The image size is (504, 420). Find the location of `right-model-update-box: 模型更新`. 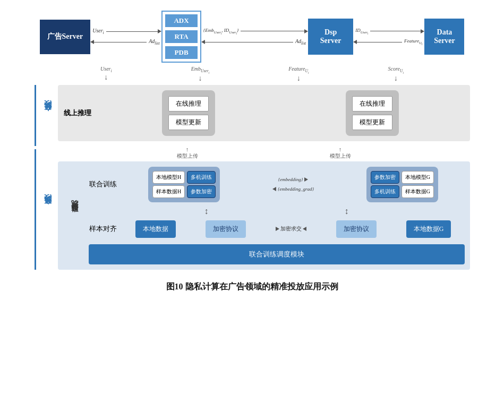

right-model-update-box: 模型更新 is located at coordinates (372, 122).